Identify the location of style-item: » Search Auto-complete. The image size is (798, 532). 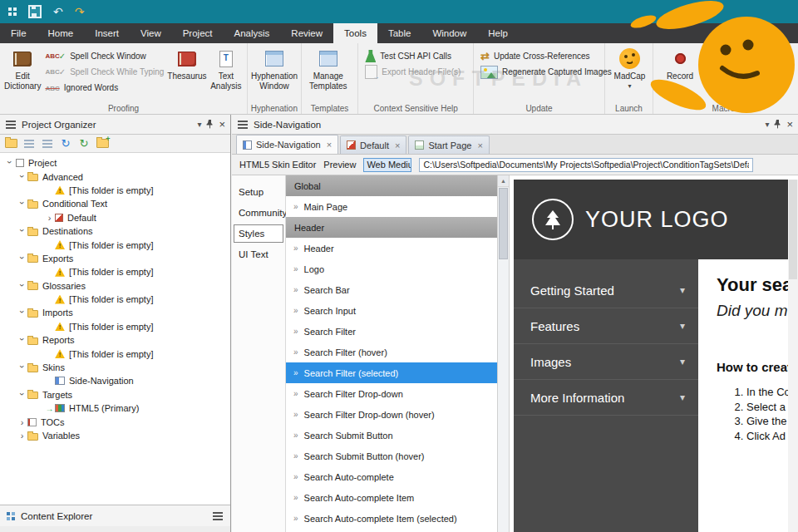
(392, 477).